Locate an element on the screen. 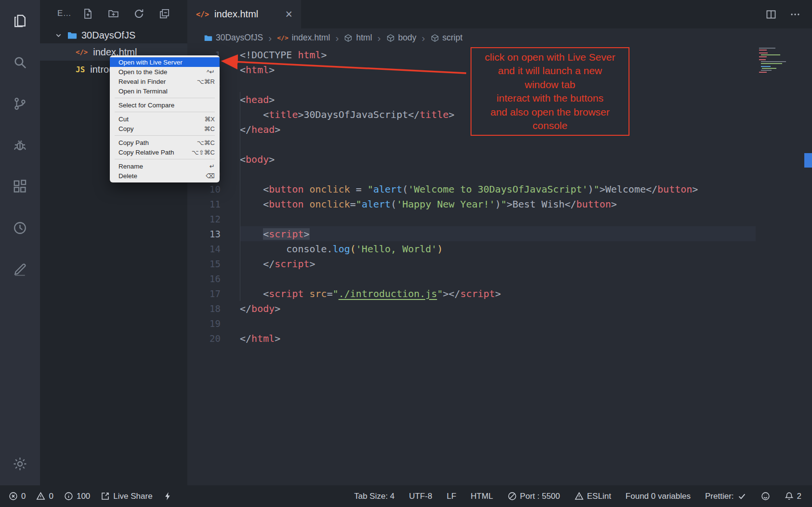 This screenshot has width=812, height=507. status-tab-size: Tab Size: 4 is located at coordinates (374, 496).